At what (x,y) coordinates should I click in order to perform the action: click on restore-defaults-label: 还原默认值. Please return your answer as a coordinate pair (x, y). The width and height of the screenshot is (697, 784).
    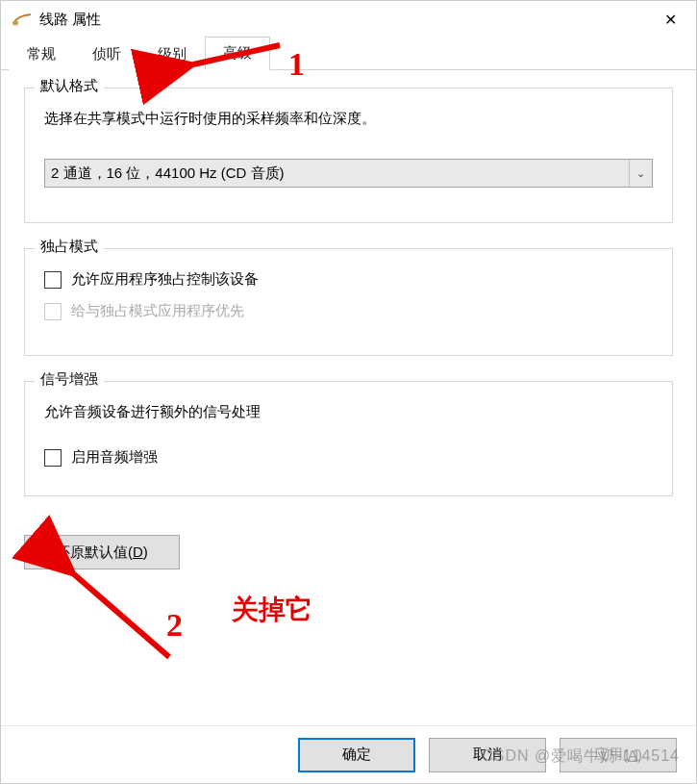
    Looking at the image, I should click on (92, 552).